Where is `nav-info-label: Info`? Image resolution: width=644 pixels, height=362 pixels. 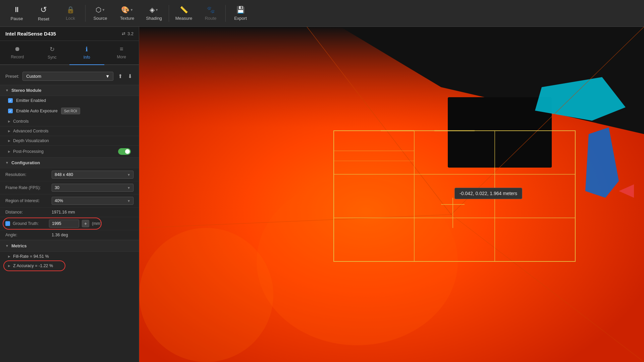 nav-info-label: Info is located at coordinates (87, 57).